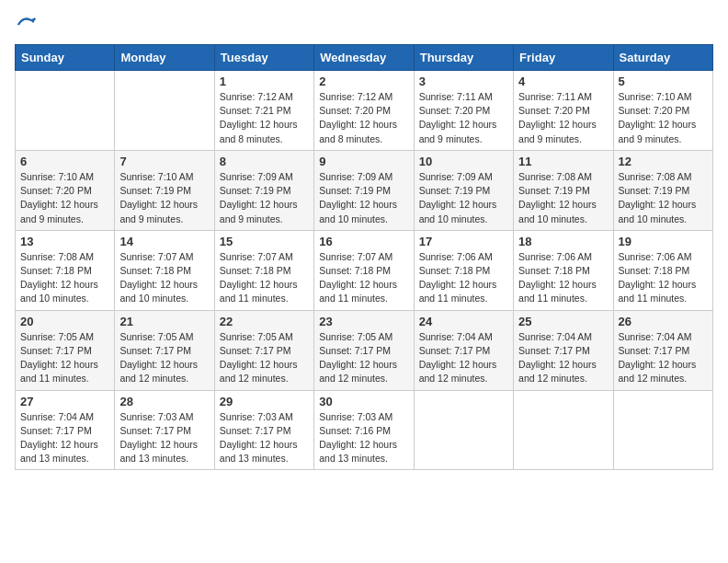 The width and height of the screenshot is (728, 563). I want to click on logo-icon, so click(27, 25).